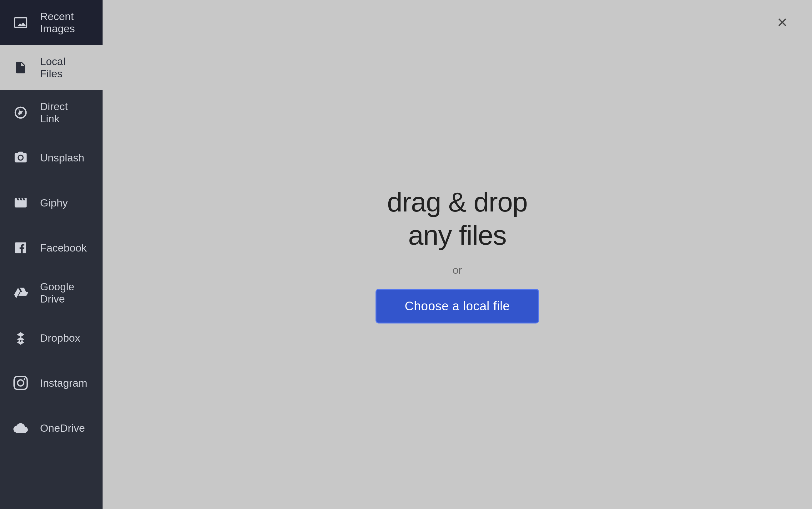 This screenshot has width=812, height=509. I want to click on sidebar-item-facebook: Facebook, so click(51, 248).